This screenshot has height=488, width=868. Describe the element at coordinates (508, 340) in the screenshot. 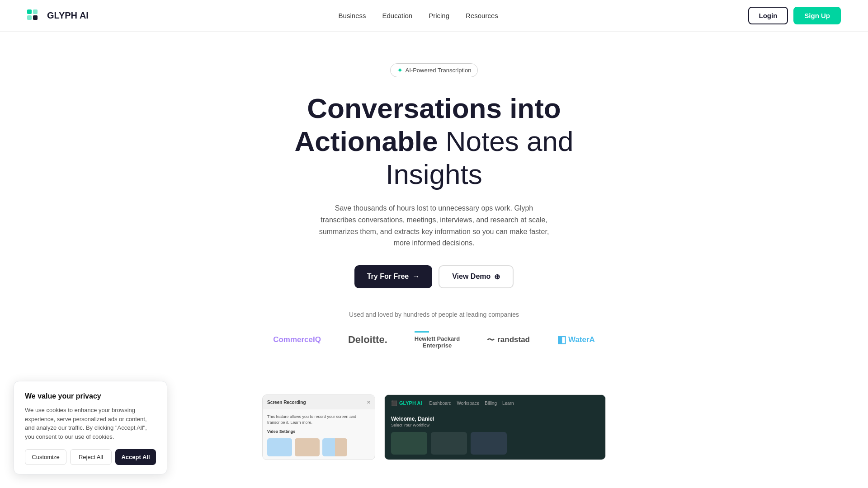

I see `logo-randstad: 〜 randstad` at that location.